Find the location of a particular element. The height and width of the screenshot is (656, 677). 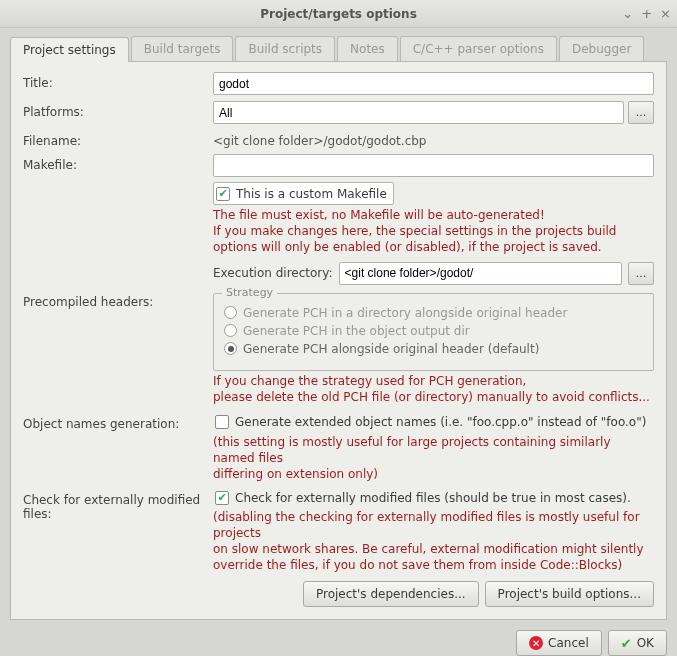

tab-debugger: Debugger is located at coordinates (602, 48).